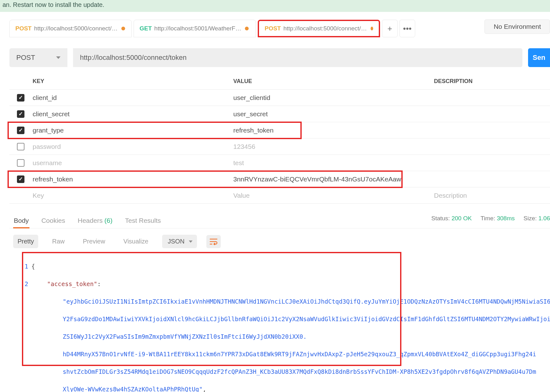 This screenshot has height=392, width=550. Describe the element at coordinates (214, 242) in the screenshot. I see `wrap-icon` at that location.